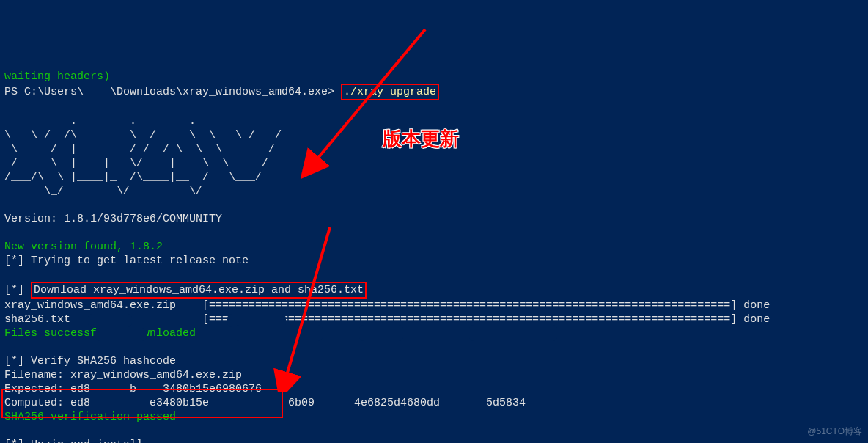 The image size is (868, 443). I want to click on download-text: Download xray_windows_amd64.exe.zip and …, so click(199, 290).